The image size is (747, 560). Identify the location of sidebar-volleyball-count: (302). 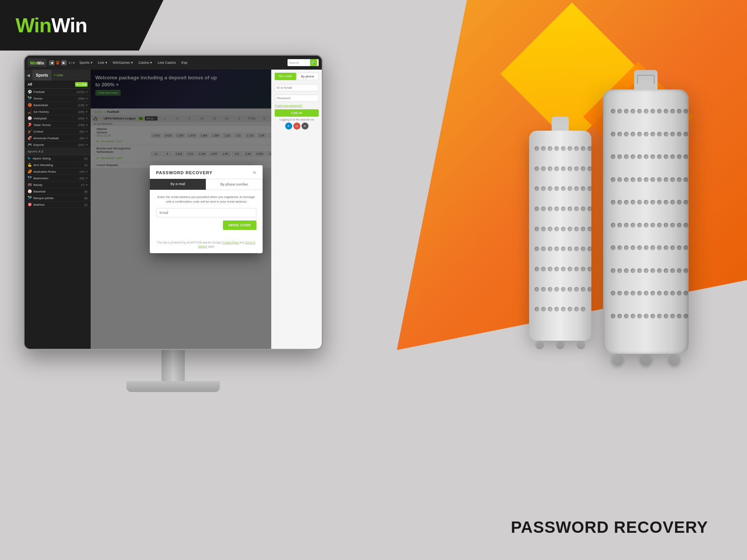
(81, 118).